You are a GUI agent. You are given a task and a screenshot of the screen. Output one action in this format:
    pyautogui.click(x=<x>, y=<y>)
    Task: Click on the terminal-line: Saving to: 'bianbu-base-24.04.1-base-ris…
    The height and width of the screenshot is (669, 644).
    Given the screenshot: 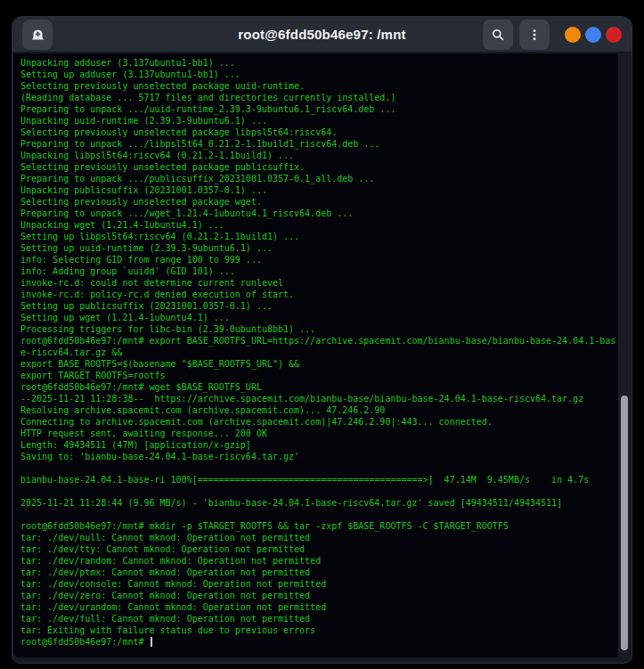 What is the action you would take?
    pyautogui.click(x=326, y=456)
    